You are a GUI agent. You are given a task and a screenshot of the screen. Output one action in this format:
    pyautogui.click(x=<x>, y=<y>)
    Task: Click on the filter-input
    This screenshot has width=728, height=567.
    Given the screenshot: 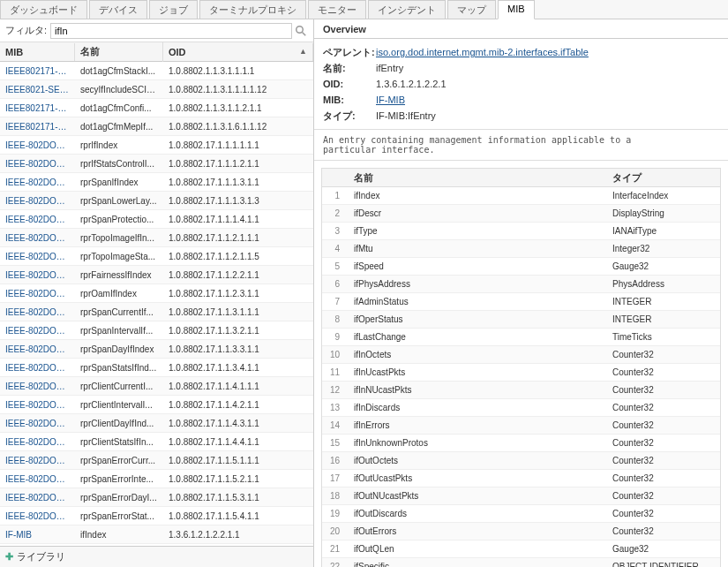 What is the action you would take?
    pyautogui.click(x=171, y=31)
    